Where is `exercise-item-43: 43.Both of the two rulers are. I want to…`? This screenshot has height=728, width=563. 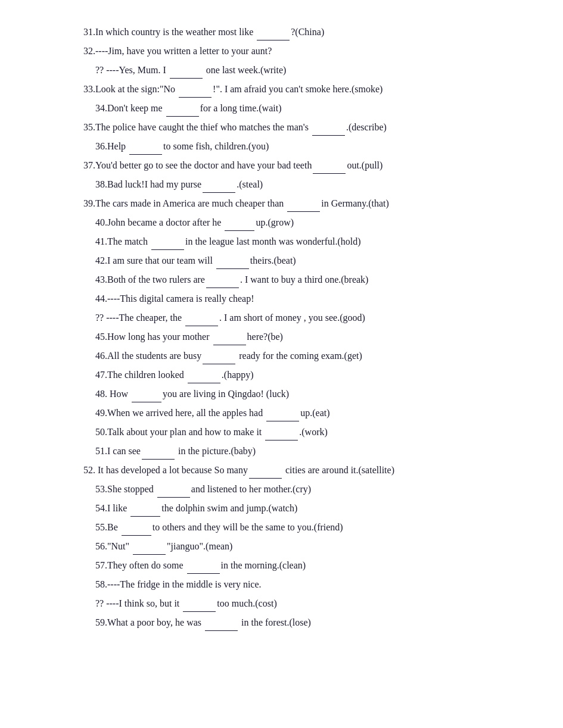 exercise-item-43: 43.Both of the two rulers are. I want to… is located at coordinates (305, 280).